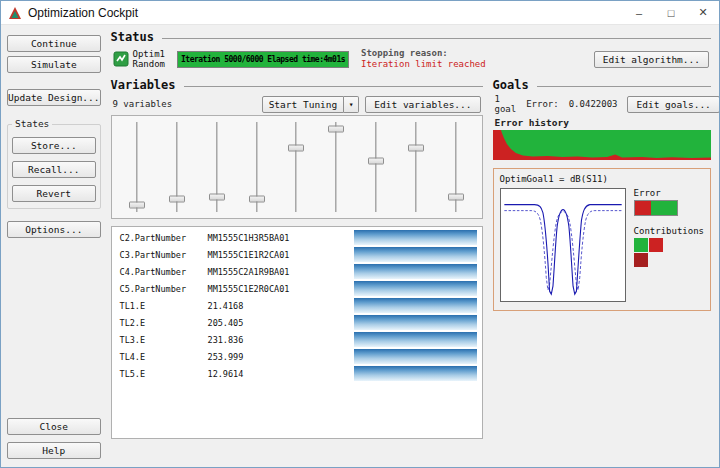  What do you see at coordinates (703, 12) in the screenshot?
I see `close-icon: ✕` at bounding box center [703, 12].